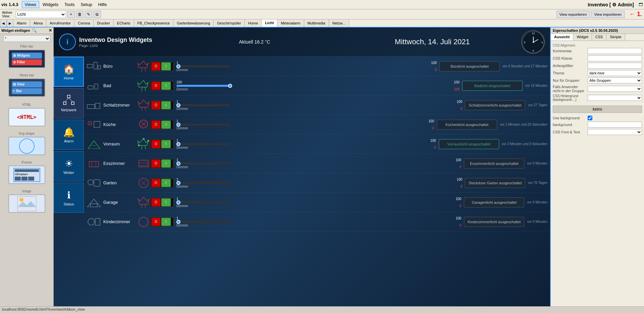 This screenshot has width=644, height=313. Describe the element at coordinates (162, 144) in the screenshot. I see `room-switch-4: O I` at that location.